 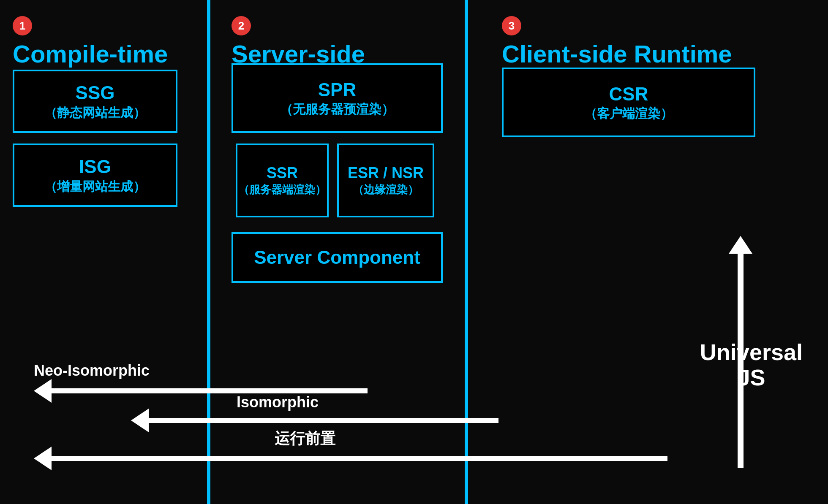 What do you see at coordinates (278, 402) in the screenshot?
I see `isomorphic-label: Isomorphic` at bounding box center [278, 402].